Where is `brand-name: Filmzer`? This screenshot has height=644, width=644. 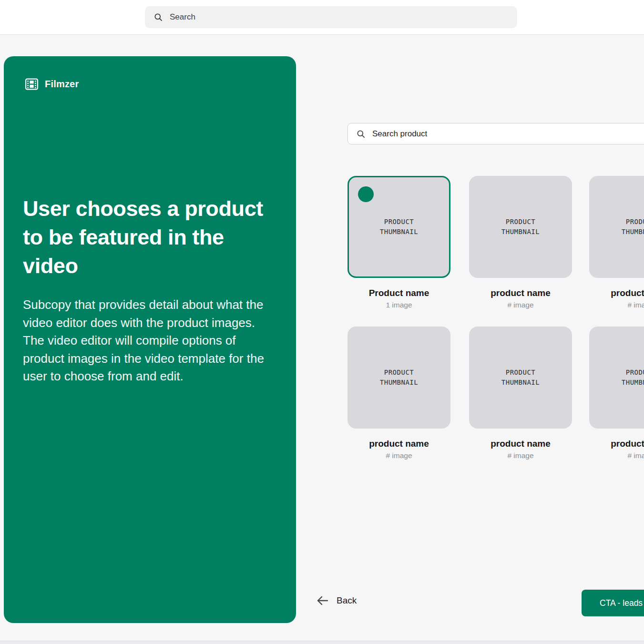 brand-name: Filmzer is located at coordinates (62, 84).